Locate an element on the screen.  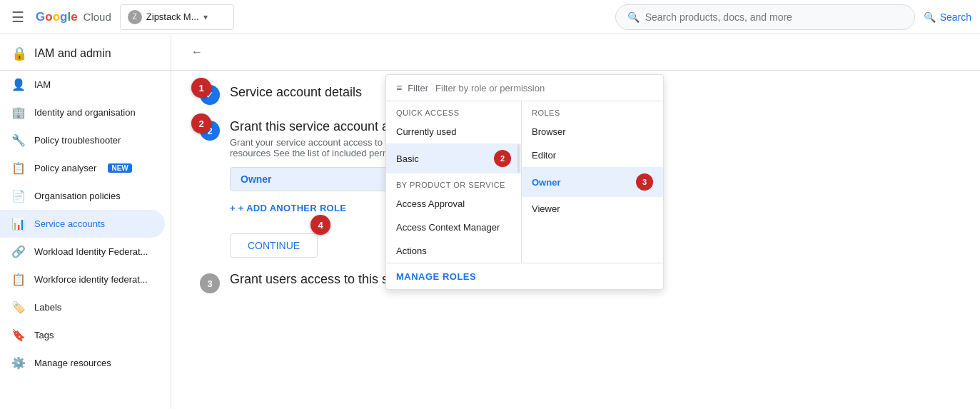
analyser-icon: 📋 is located at coordinates (19, 168).